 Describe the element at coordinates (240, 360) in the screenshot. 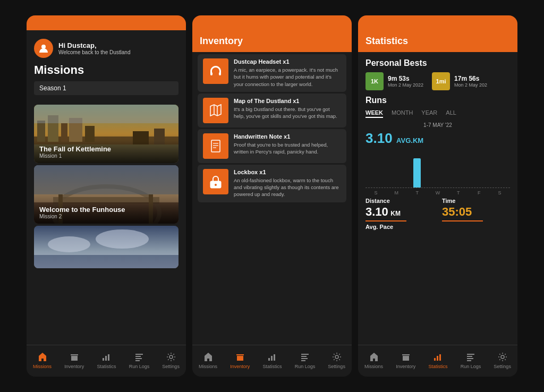

I see `nav-inventory-2: Inventory` at that location.